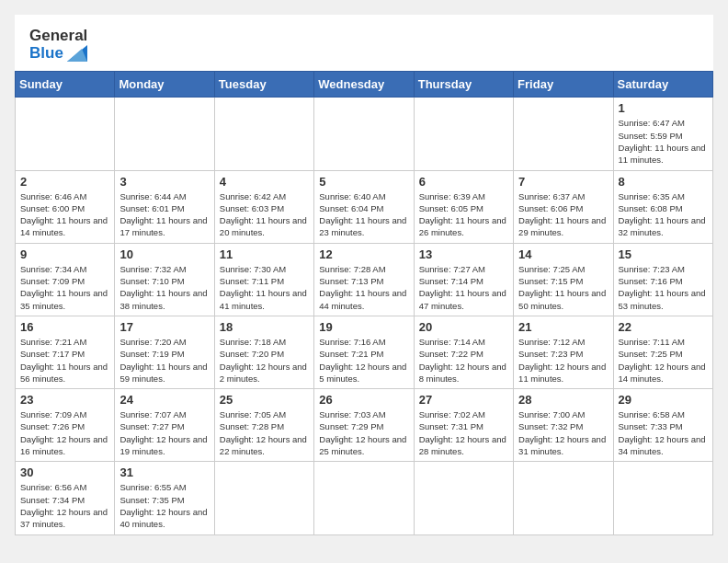 Image resolution: width=728 pixels, height=563 pixels. I want to click on calendar-cell: 13Sunrise: 7:27 AM Sunset: 7:14 PM Dayli…, so click(463, 280).